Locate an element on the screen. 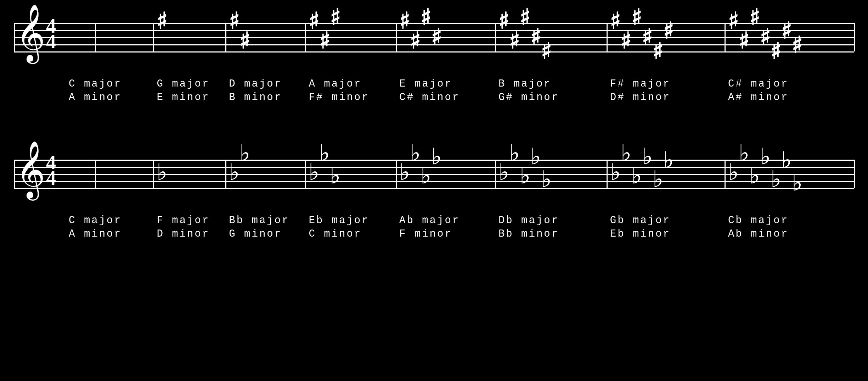 This screenshot has width=868, height=381. key-label-minor: Bb minor is located at coordinates (529, 234).